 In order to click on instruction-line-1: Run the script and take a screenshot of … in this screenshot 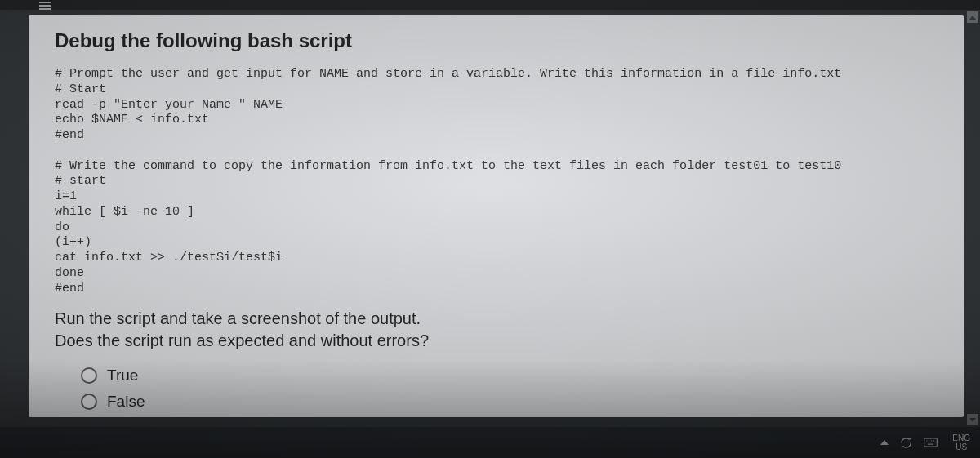, I will do `click(238, 318)`.